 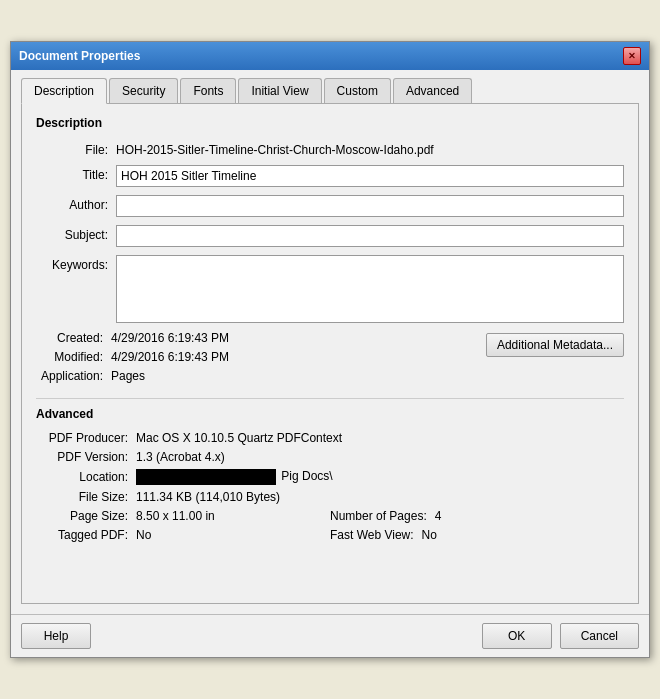 I want to click on dates-left: Created: 4/29/2016 6:19:43 PM Modified: …, so click(x=261, y=360).